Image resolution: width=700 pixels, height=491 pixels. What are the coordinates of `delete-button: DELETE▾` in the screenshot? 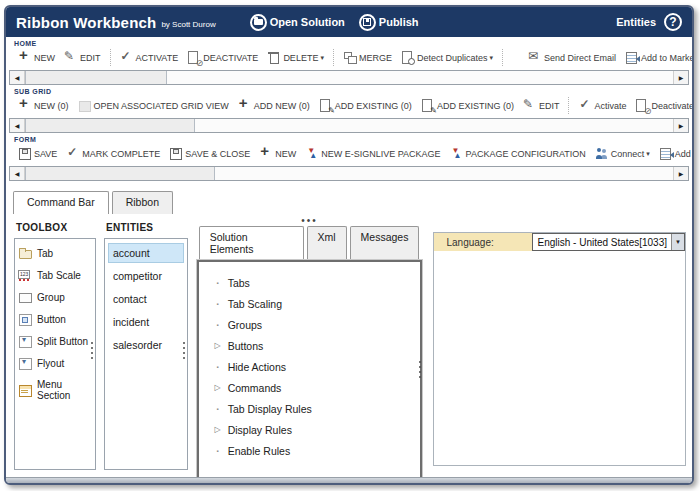 It's located at (296, 58).